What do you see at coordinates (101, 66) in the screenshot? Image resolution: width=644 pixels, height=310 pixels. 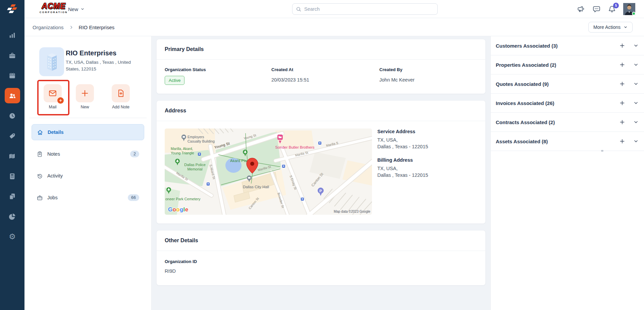 I see `organization-address: TX, USA, Dallas , Texas , United States,…` at bounding box center [101, 66].